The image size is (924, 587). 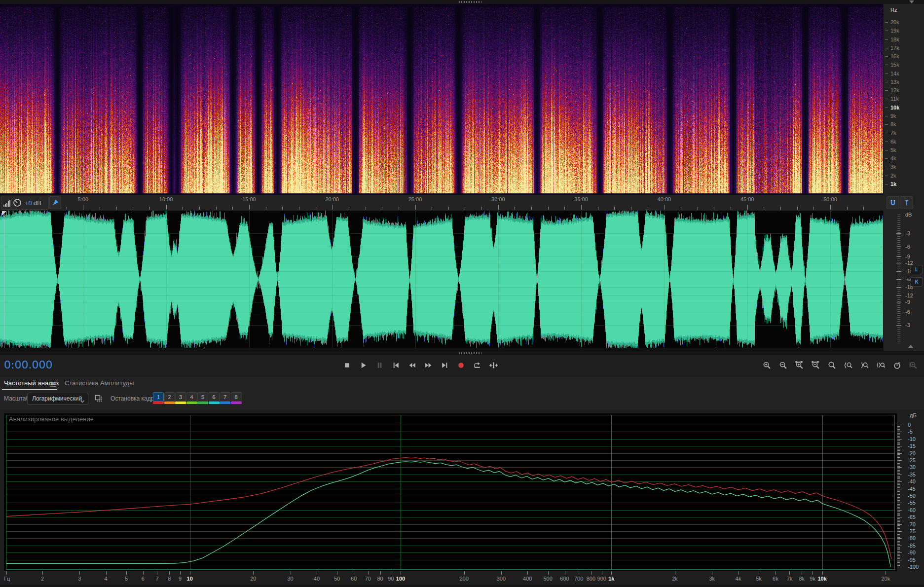 I want to click on spectral-frequency-ruler: Hz 20k19k18k17k16k15k14k13k12k11k10k9k8k…, so click(x=904, y=100).